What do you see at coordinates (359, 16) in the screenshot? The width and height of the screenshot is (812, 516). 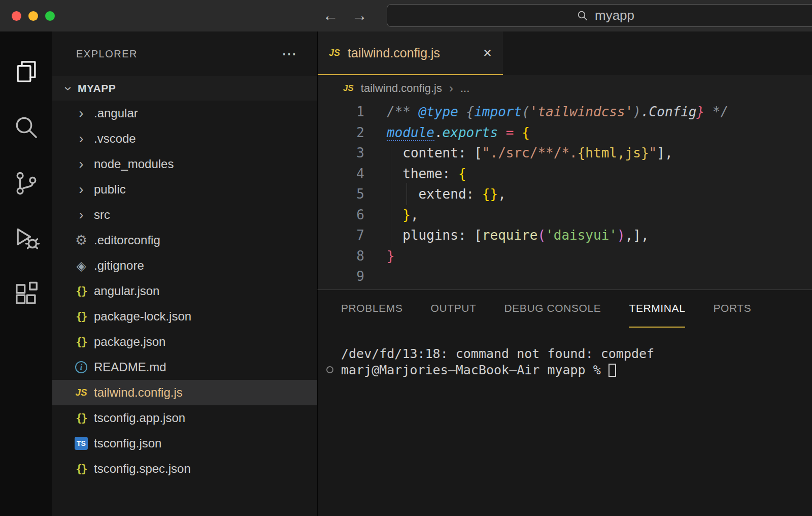 I see `forward-icon: →` at bounding box center [359, 16].